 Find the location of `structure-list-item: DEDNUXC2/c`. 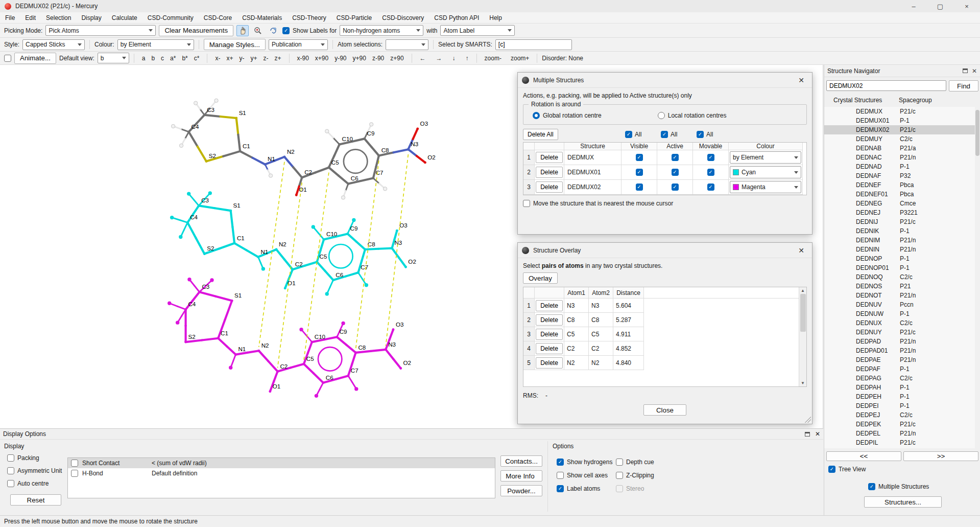

structure-list-item: DEDNUXC2/c is located at coordinates (900, 323).